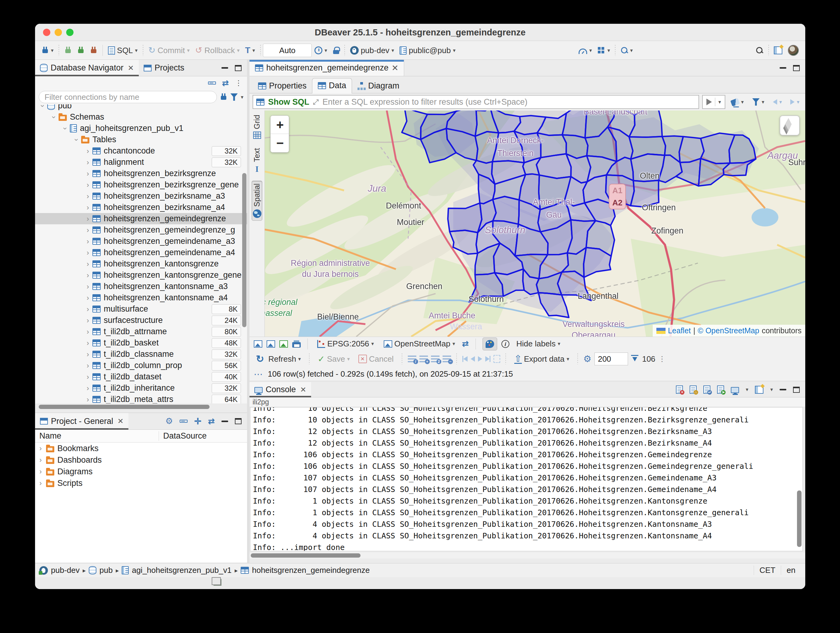 The width and height of the screenshot is (840, 633). What do you see at coordinates (141, 502) in the screenshot?
I see `project-tree: ›Bookmarks›Dashboards›Diagrams›Scripts` at bounding box center [141, 502].